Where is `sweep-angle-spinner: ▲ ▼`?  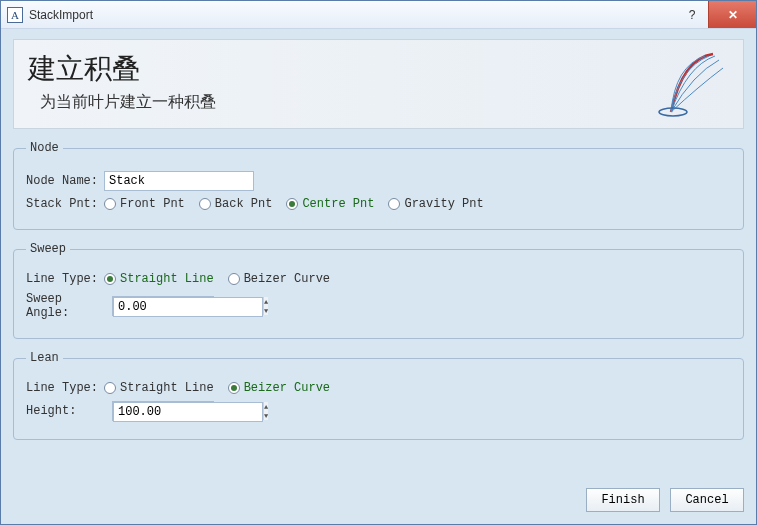
sweep-angle-spinner: ▲ ▼ is located at coordinates (163, 306).